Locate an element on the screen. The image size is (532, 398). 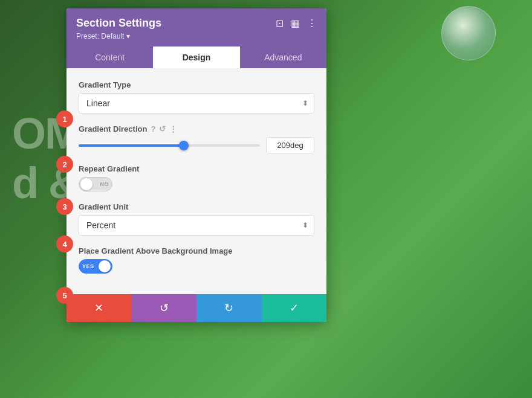
gradient-unit-select: Percent Pixel is located at coordinates (196, 225).